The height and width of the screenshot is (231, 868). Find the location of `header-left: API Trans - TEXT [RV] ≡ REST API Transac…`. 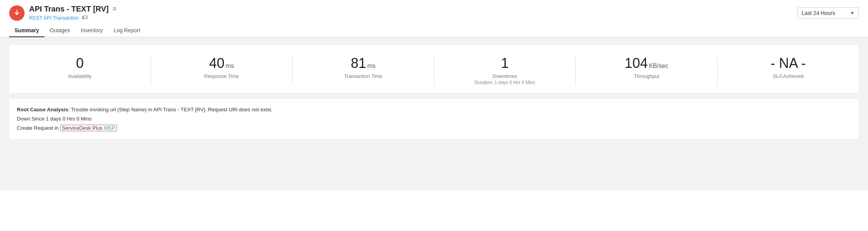

header-left: API Trans - TEXT [RV] ≡ REST API Transac… is located at coordinates (63, 13).